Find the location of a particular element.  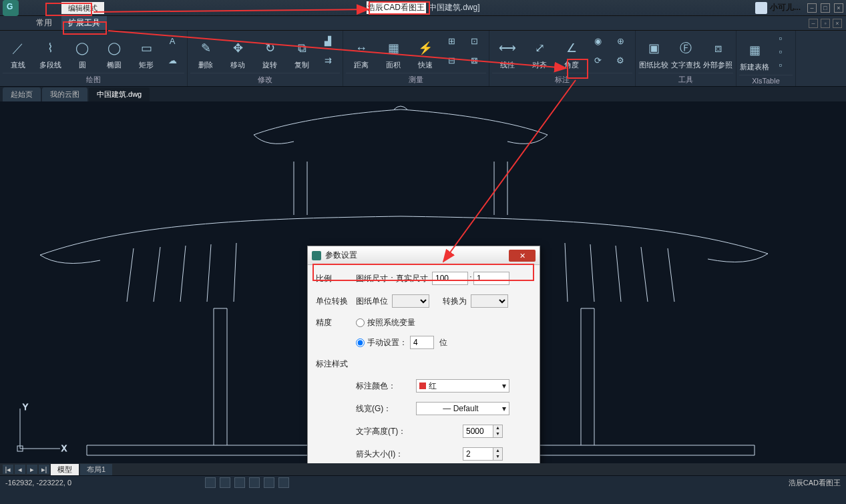

layout-next-button: ▸ is located at coordinates (32, 469).